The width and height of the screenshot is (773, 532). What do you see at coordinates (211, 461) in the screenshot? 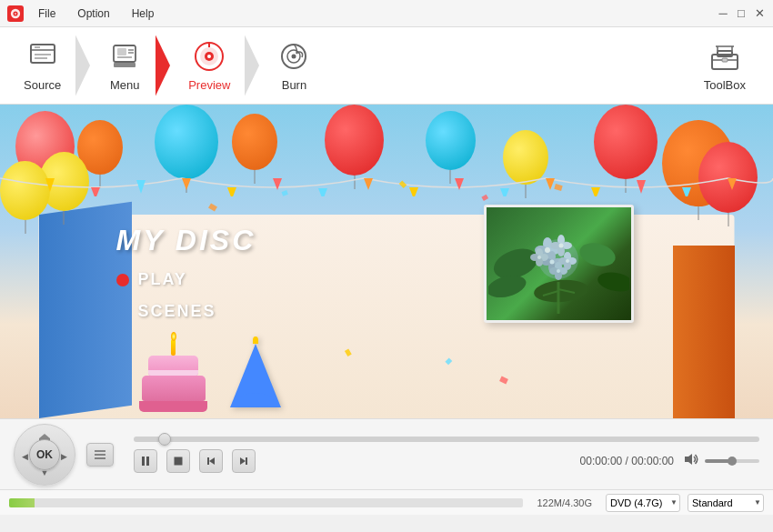
I see `step-back-button` at bounding box center [211, 461].